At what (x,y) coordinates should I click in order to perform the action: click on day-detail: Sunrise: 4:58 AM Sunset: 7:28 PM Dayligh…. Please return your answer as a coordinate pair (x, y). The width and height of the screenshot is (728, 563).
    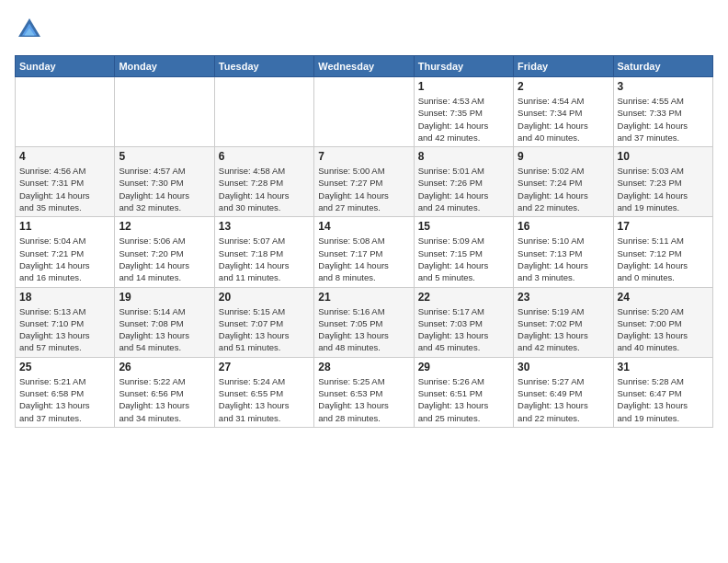
    Looking at the image, I should click on (265, 190).